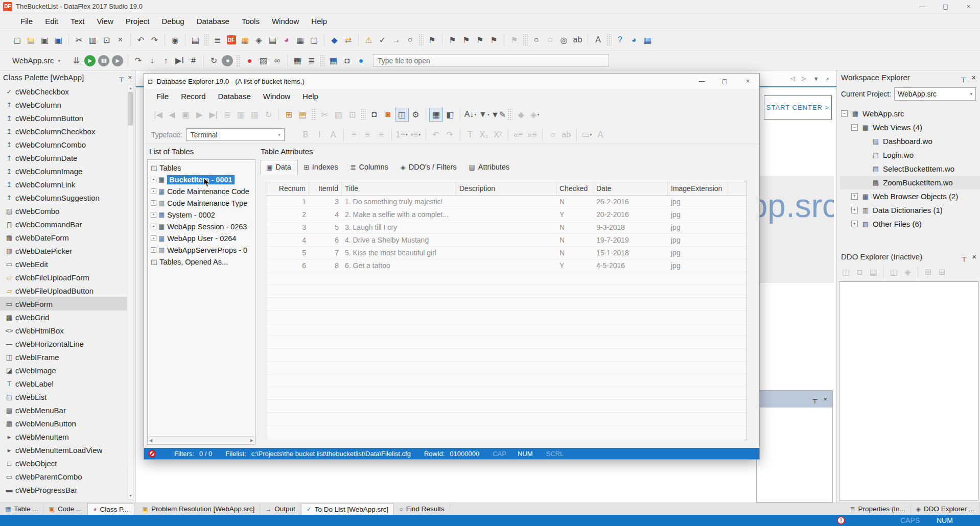 This screenshot has width=980, height=526. What do you see at coordinates (910, 169) in the screenshot?
I see `workspace-node-selectbucketitem-wo: ▤SelectBucketItem.wo` at bounding box center [910, 169].